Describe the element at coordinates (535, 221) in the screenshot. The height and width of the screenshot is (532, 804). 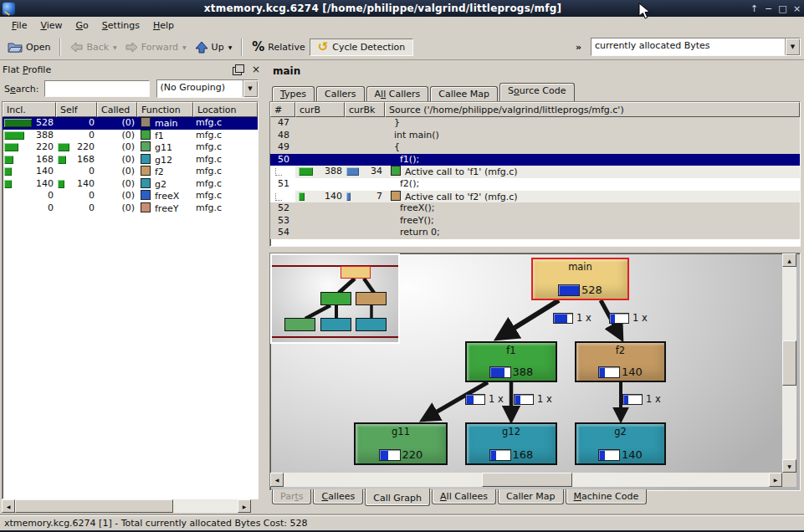
I see `source-line: 53 freeY();` at that location.